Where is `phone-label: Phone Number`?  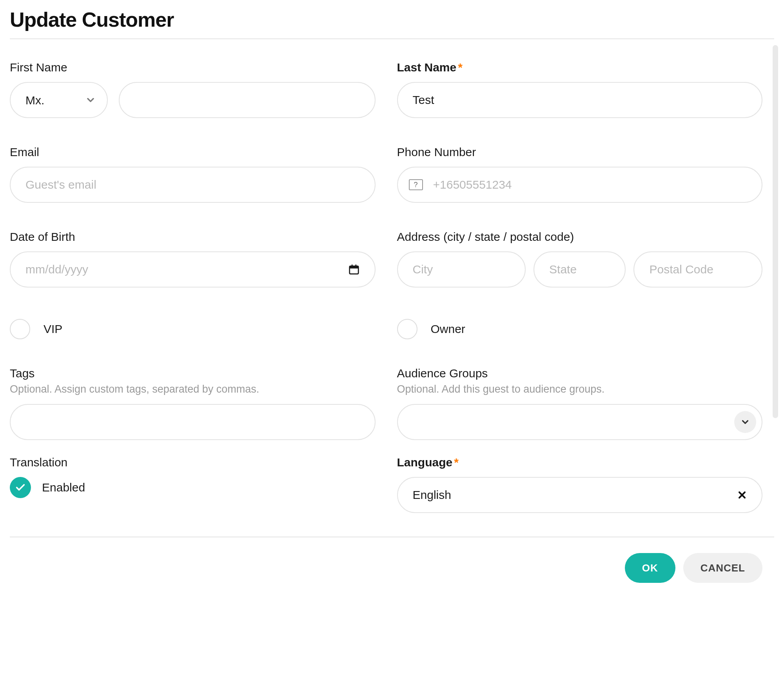 phone-label: Phone Number is located at coordinates (580, 152).